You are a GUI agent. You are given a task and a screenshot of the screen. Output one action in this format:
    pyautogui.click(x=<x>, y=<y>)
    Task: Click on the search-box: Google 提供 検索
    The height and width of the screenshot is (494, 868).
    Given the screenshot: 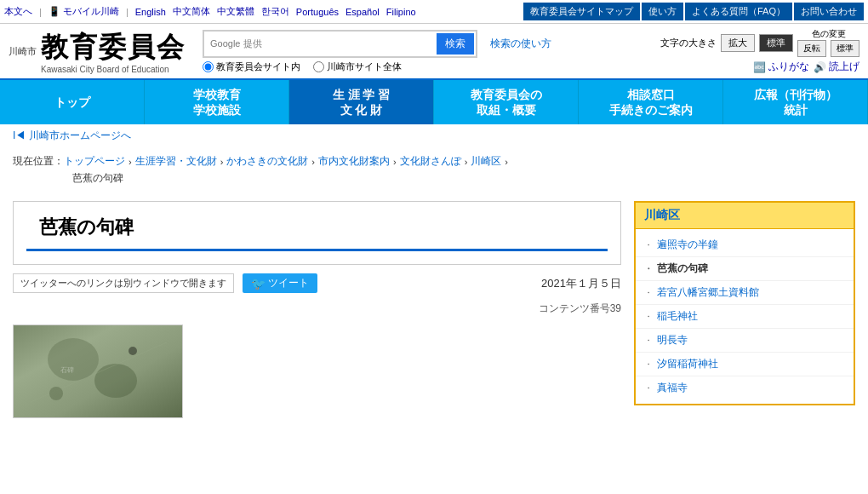 What is the action you would take?
    pyautogui.click(x=340, y=44)
    